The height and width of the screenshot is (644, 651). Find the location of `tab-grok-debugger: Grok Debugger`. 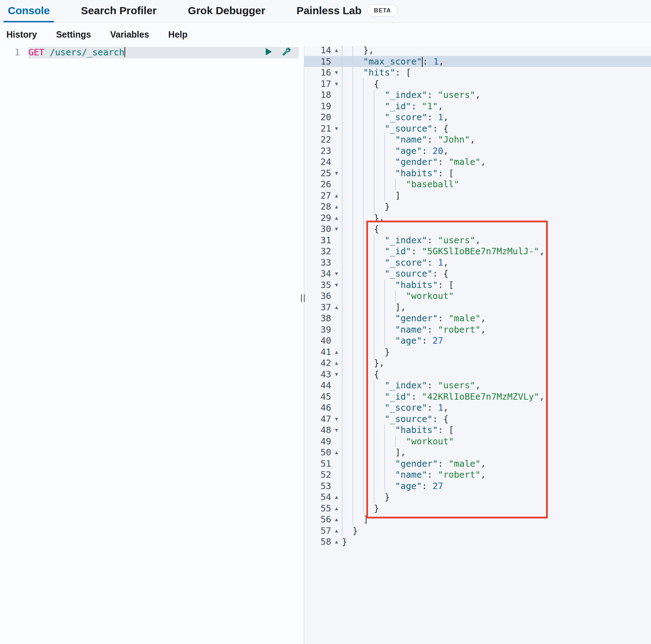

tab-grok-debugger: Grok Debugger is located at coordinates (227, 11).